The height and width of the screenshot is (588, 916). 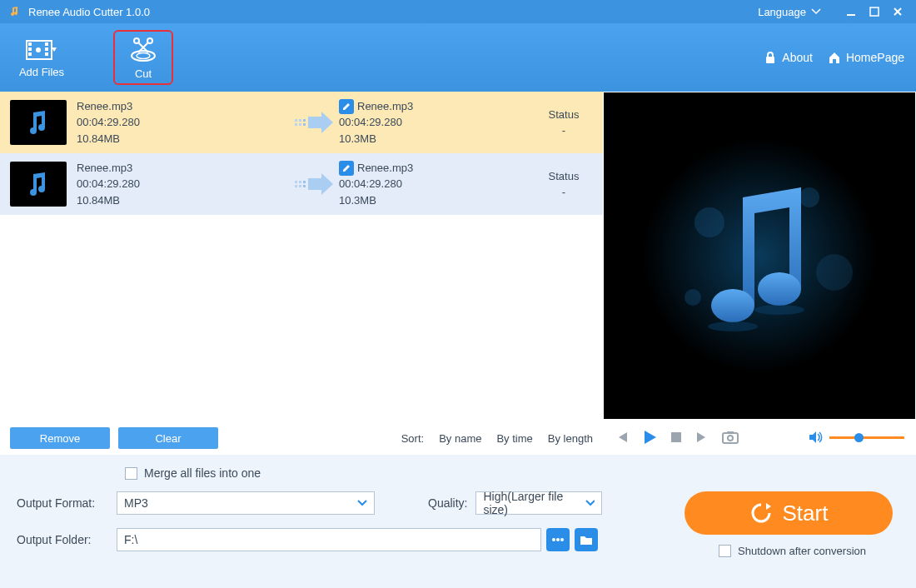 What do you see at coordinates (866, 57) in the screenshot?
I see `homepage-link: HomePage` at bounding box center [866, 57].